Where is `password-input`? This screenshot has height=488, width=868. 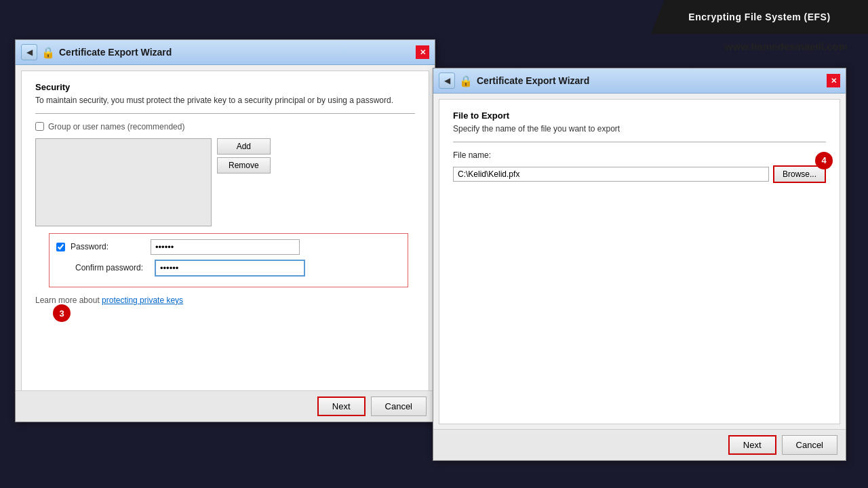 password-input is located at coordinates (225, 247).